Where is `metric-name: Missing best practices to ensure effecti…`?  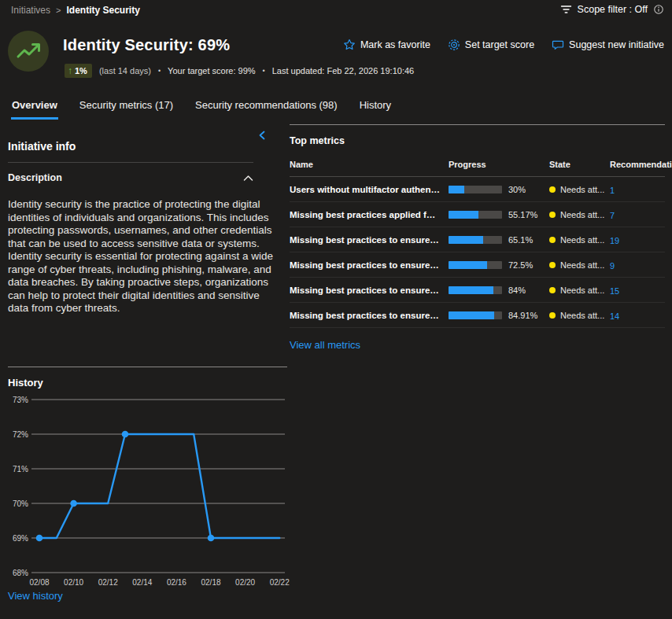
metric-name: Missing best practices to ensure effecti… is located at coordinates (369, 290).